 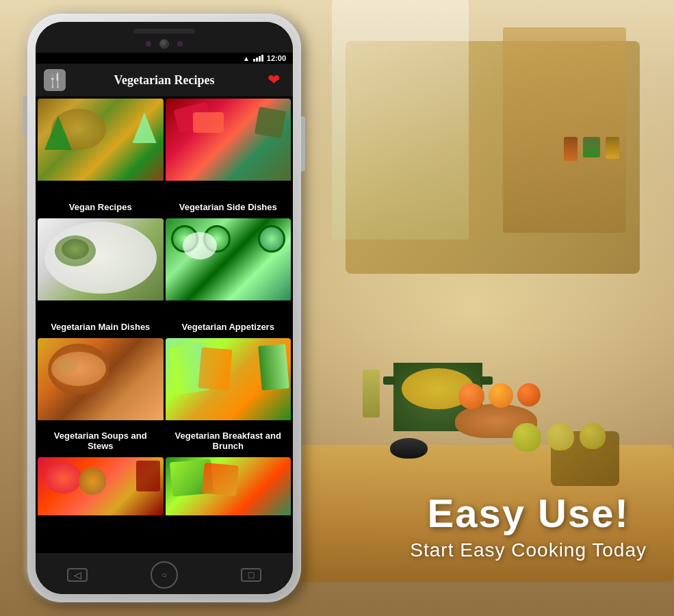 What do you see at coordinates (229, 441) in the screenshot?
I see `breakfast-label: Vegetarian Breakfast and Brunch` at bounding box center [229, 441].